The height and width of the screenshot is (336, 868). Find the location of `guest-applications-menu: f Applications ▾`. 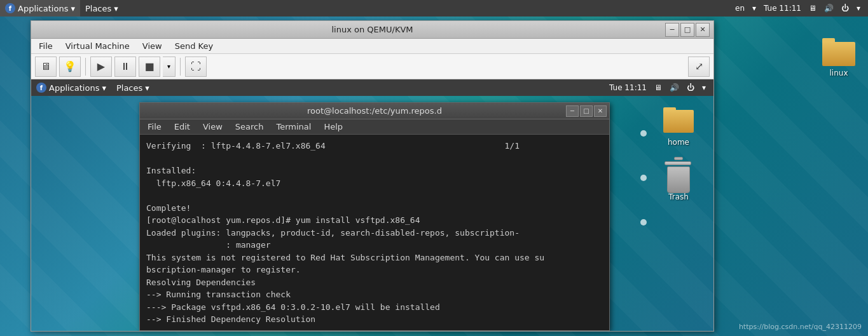

guest-applications-menu: f Applications ▾ is located at coordinates (71, 88).